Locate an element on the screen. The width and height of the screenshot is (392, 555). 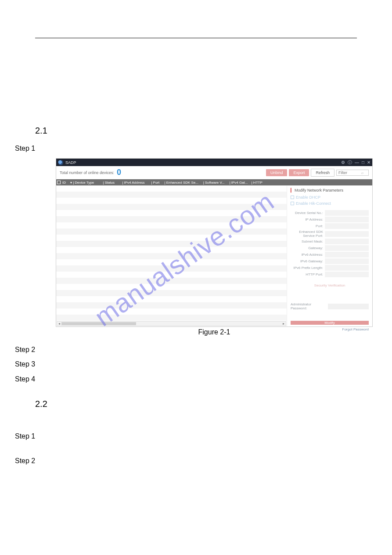
total-devices-label: Total number of online devices: is located at coordinates (87, 173).